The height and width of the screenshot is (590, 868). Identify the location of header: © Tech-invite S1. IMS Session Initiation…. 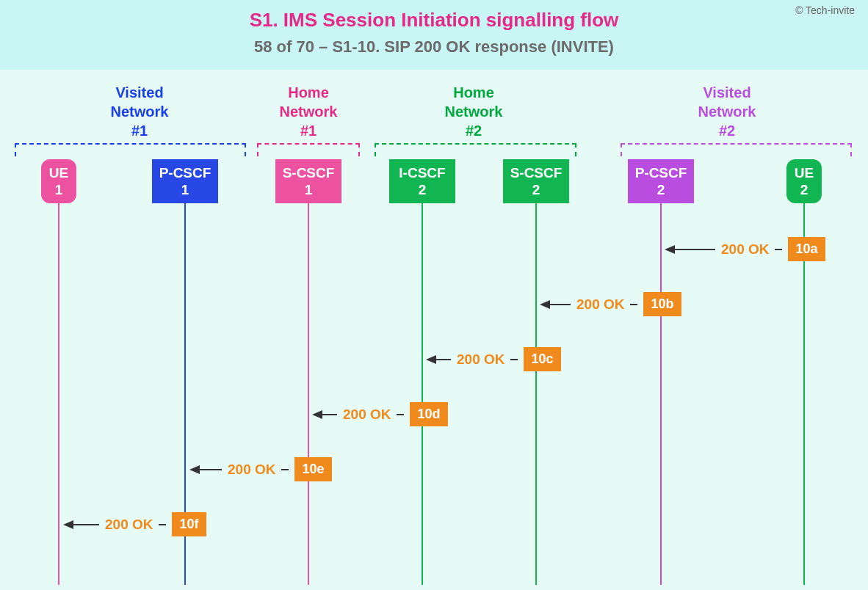
(434, 35).